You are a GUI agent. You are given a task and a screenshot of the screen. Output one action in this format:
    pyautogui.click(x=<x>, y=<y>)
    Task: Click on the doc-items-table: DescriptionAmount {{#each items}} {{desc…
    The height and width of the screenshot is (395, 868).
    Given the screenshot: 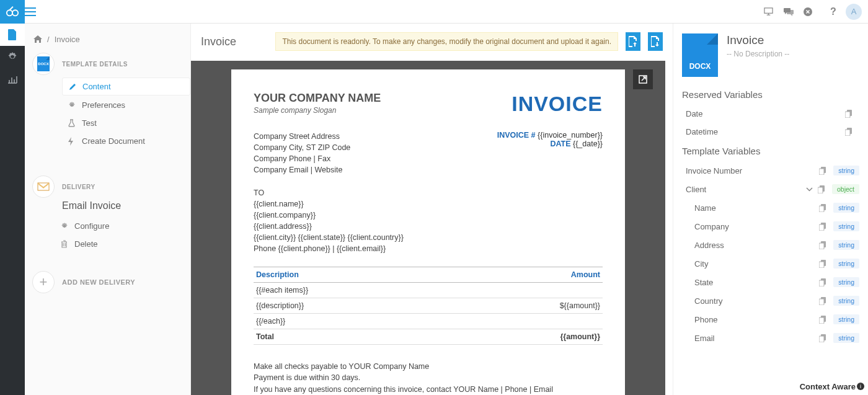 What is the action you would take?
    pyautogui.click(x=428, y=306)
    